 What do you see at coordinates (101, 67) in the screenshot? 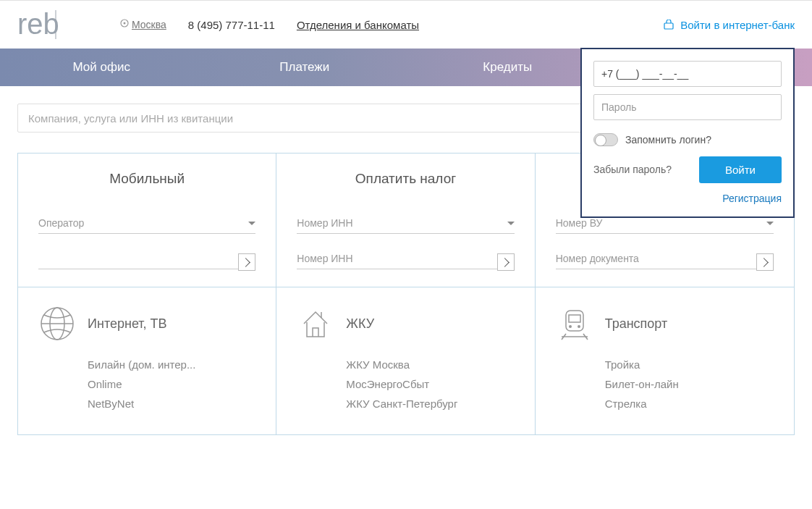
I see `nav-office: Мой офис` at bounding box center [101, 67].